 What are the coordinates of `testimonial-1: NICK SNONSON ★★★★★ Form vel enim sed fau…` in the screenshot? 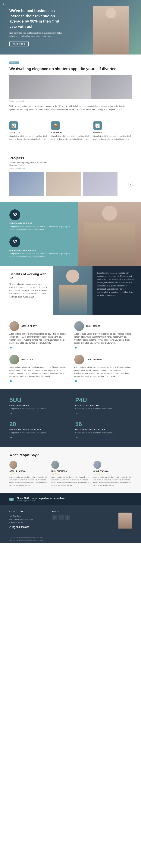 It's located at (70, 474).